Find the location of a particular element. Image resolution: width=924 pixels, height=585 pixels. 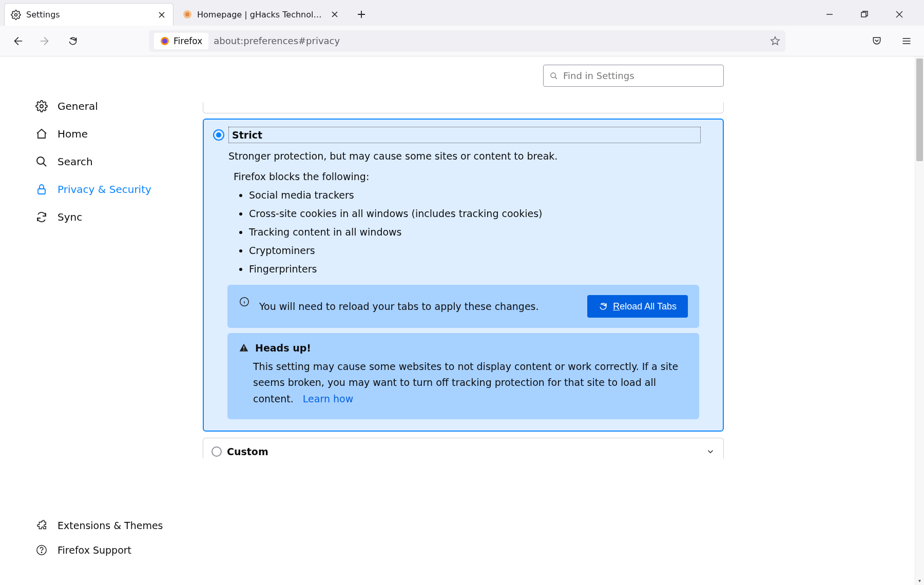

custom-title: Custom is located at coordinates (247, 452).